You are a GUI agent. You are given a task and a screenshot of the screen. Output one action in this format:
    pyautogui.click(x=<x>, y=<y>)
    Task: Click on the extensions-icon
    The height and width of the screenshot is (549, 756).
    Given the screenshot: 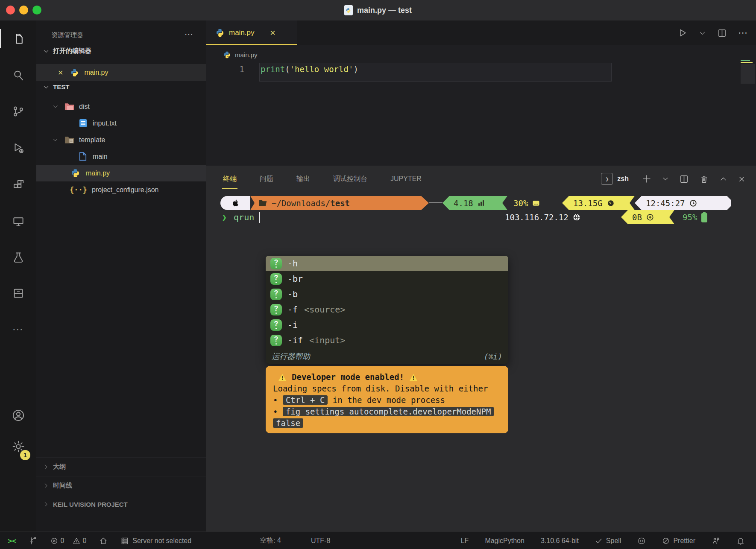 What is the action you would take?
    pyautogui.click(x=18, y=185)
    